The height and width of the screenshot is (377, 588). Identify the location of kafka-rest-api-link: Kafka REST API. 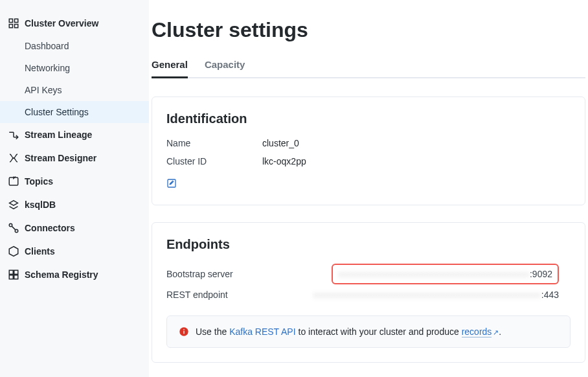
(262, 332).